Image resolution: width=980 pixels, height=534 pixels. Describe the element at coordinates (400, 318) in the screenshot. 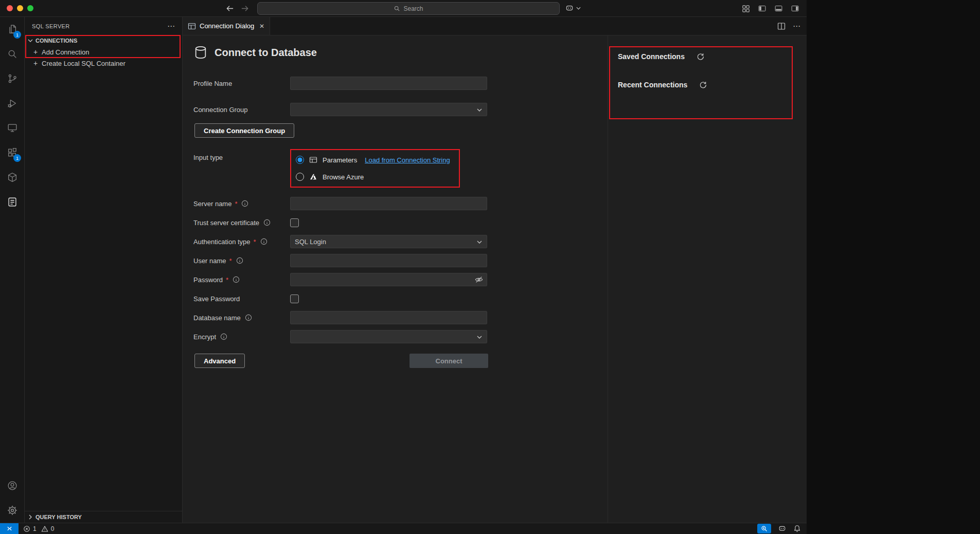

I see `database-name-row: Database name` at that location.